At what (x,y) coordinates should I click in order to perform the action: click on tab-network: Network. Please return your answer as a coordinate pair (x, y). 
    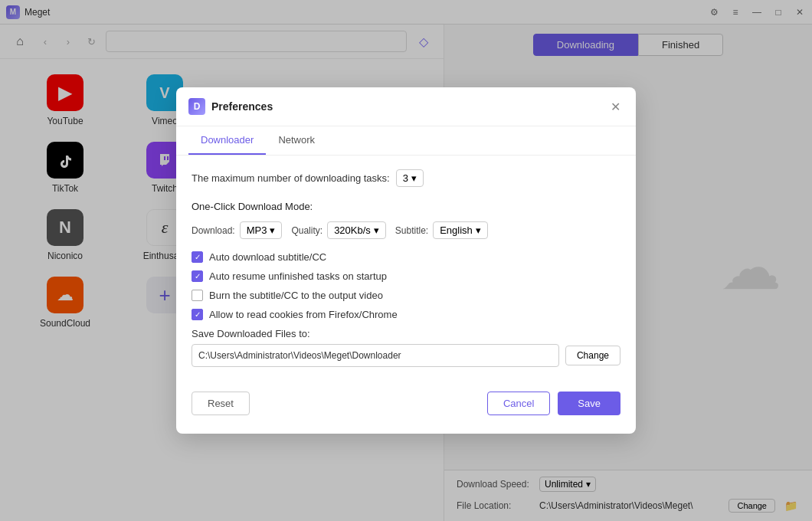
    Looking at the image, I should click on (296, 141).